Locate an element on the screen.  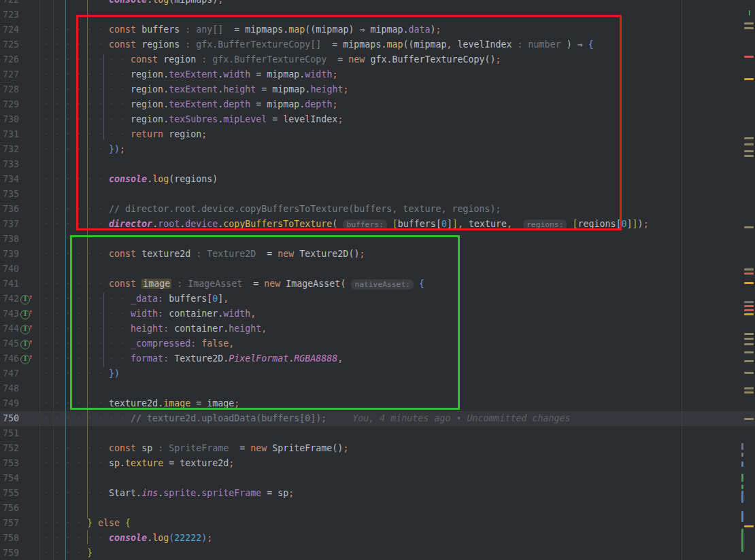
line-number: 740 is located at coordinates (14, 269).